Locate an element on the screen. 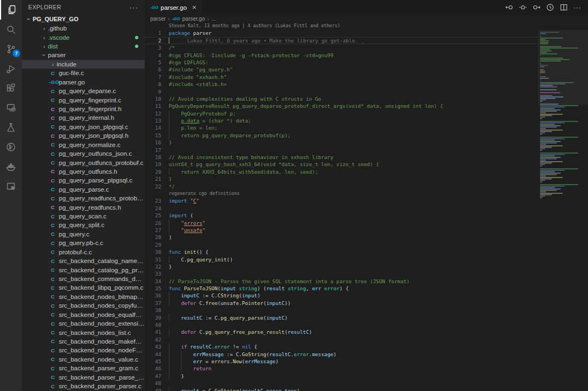  code-line-10: 10// Avoid complexities dealing with C s… is located at coordinates (341, 99).